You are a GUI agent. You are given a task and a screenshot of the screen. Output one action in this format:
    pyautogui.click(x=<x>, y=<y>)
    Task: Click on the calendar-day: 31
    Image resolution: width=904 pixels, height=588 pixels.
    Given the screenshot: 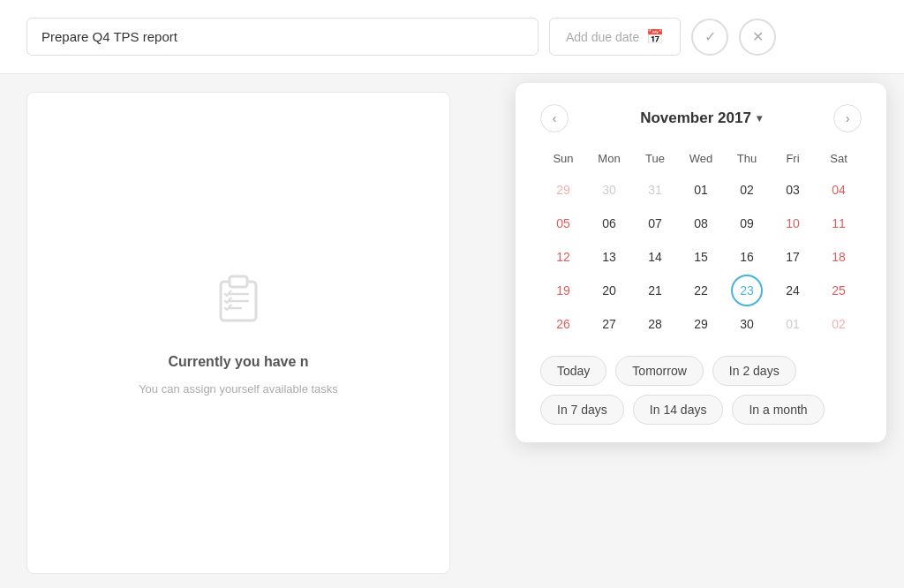 What is the action you would take?
    pyautogui.click(x=655, y=190)
    